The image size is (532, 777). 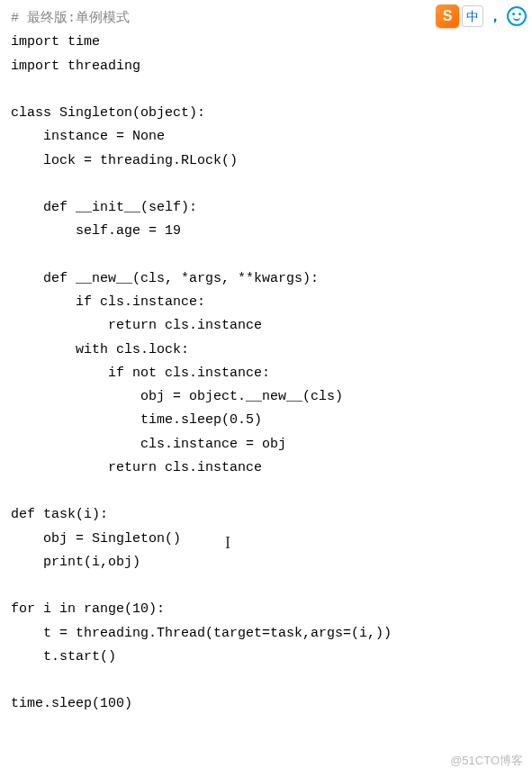 I want to click on code-line: time.sleep(100), so click(x=72, y=704).